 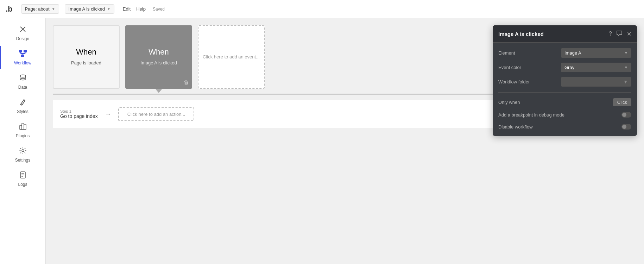 What do you see at coordinates (596, 82) in the screenshot?
I see `workflow-folder-select: ▼` at bounding box center [596, 82].